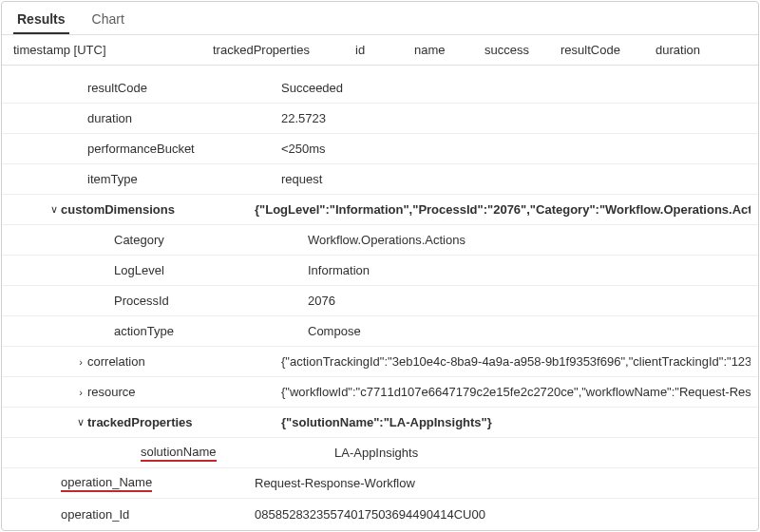  I want to click on highlight: operation_Name, so click(106, 484).